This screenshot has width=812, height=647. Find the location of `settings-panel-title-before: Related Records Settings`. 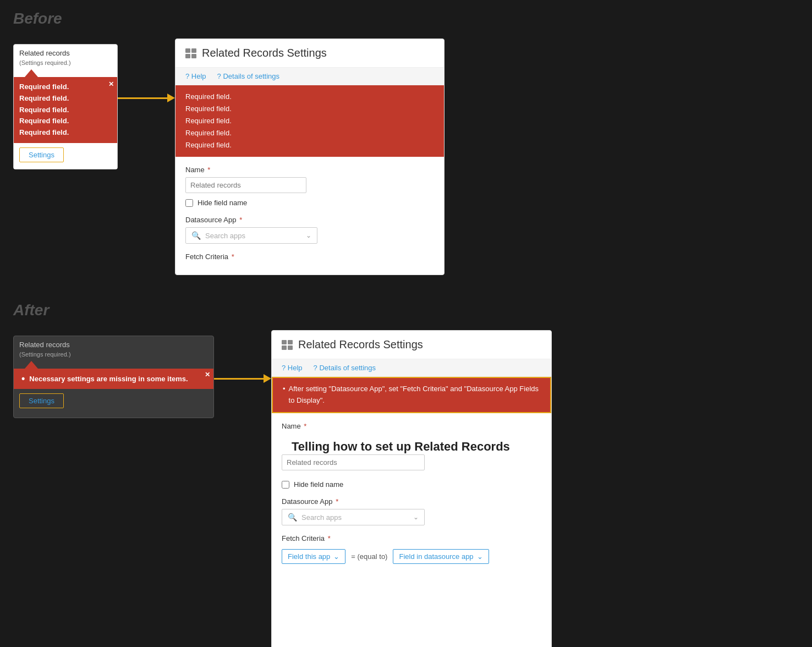

settings-panel-title-before: Related Records Settings is located at coordinates (264, 53).